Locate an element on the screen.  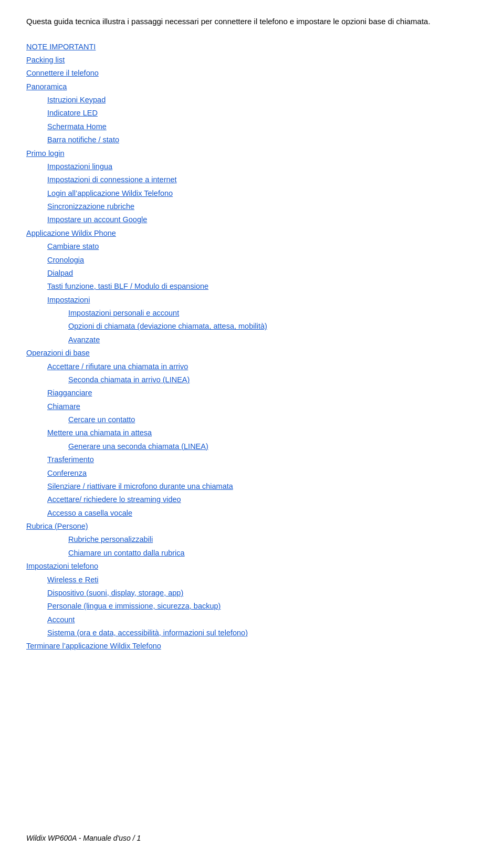
toc-link: Wireless e Reti is located at coordinates (73, 580).